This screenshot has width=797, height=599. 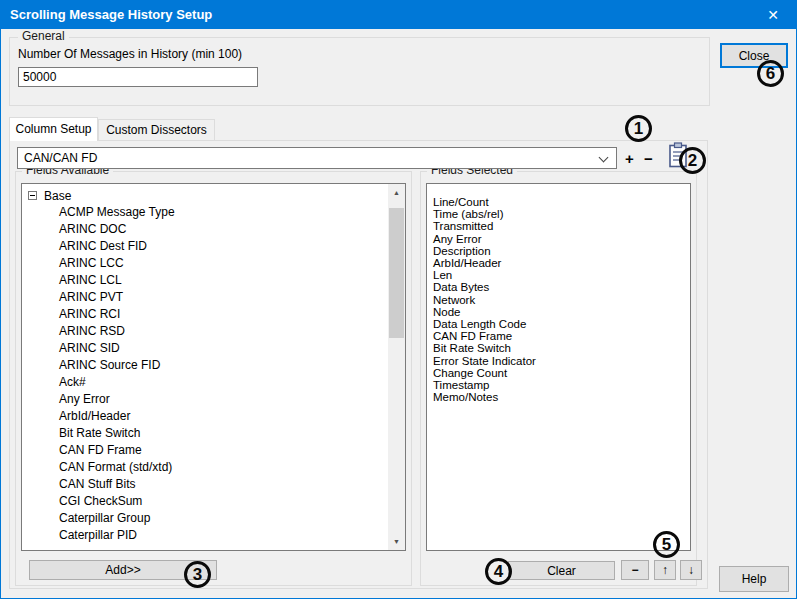 What do you see at coordinates (205, 230) in the screenshot?
I see `tree-item: ARINC DOC` at bounding box center [205, 230].